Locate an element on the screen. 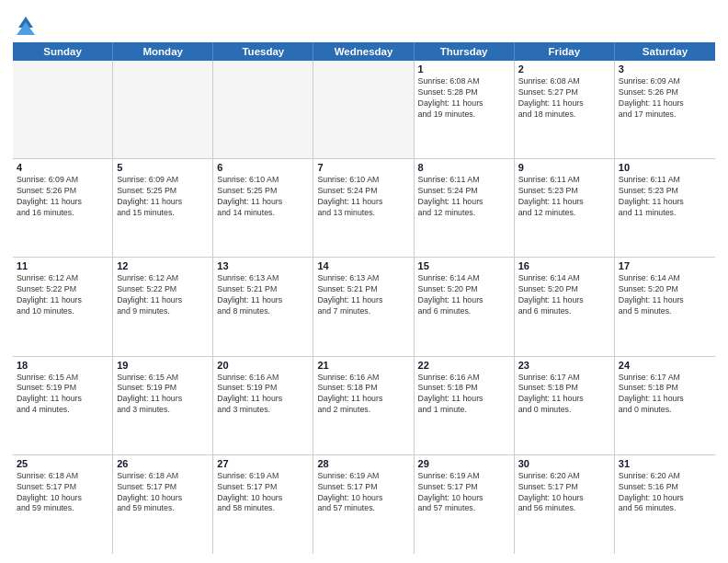  calendar-cell: 20Sunrise: 6:16 AM Sunset: 5:19 PM Dayli… is located at coordinates (263, 406).